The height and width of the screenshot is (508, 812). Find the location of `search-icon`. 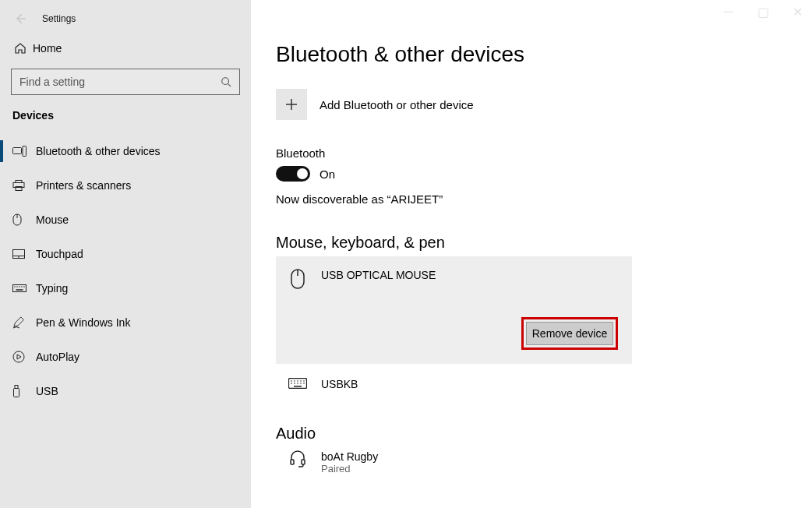

search-icon is located at coordinates (226, 82).